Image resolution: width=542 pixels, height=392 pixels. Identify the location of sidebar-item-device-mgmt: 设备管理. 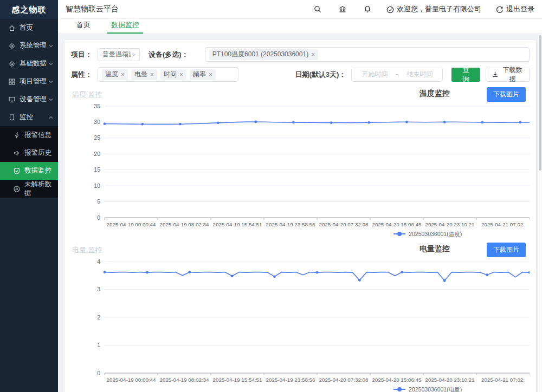
(29, 100).